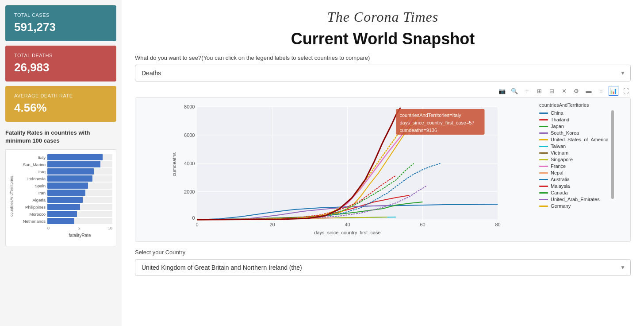  What do you see at coordinates (574, 133) in the screenshot?
I see `legend-item: South_Korea` at bounding box center [574, 133].